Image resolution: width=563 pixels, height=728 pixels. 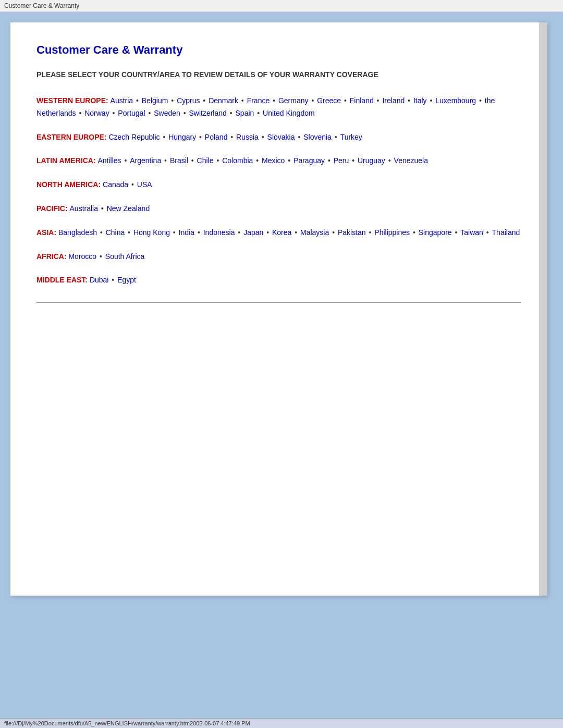 I want to click on country-link-south-africa: South Africa, so click(x=125, y=256).